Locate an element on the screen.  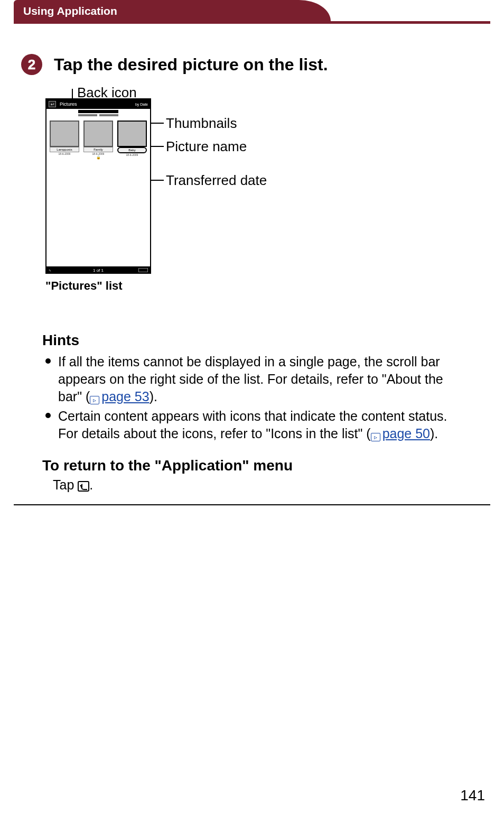
step-number-badge: 2 is located at coordinates (32, 64).